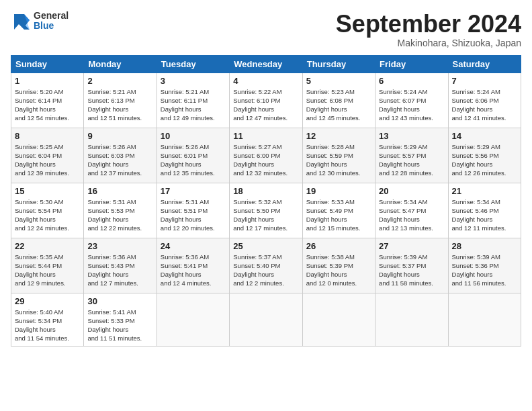  I want to click on day-number: 5, so click(339, 81).